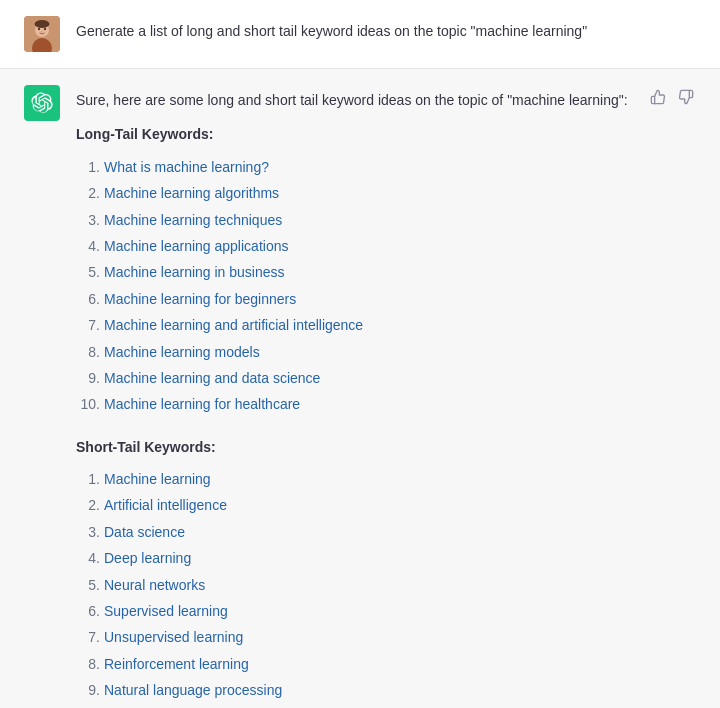 This screenshot has height=708, width=720. Describe the element at coordinates (356, 193) in the screenshot. I see `list-item: 2.Machine learning algorithms` at that location.